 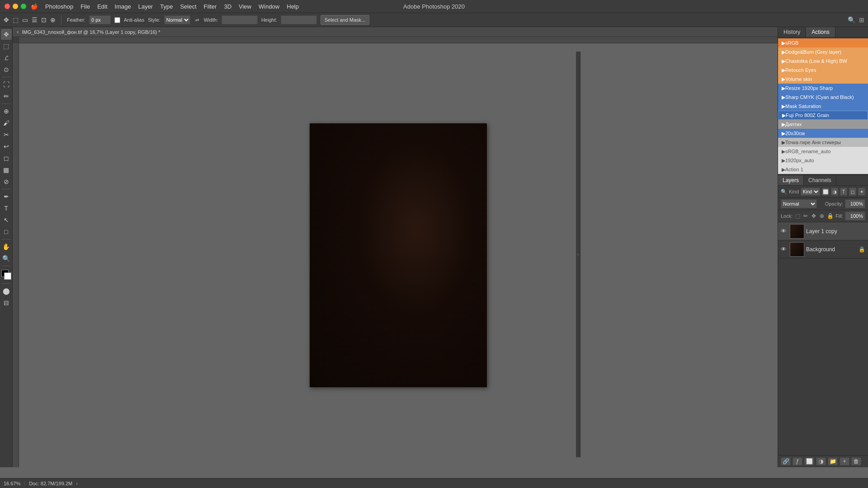 I want to click on marquee-option1: ▭, so click(x=25, y=20).